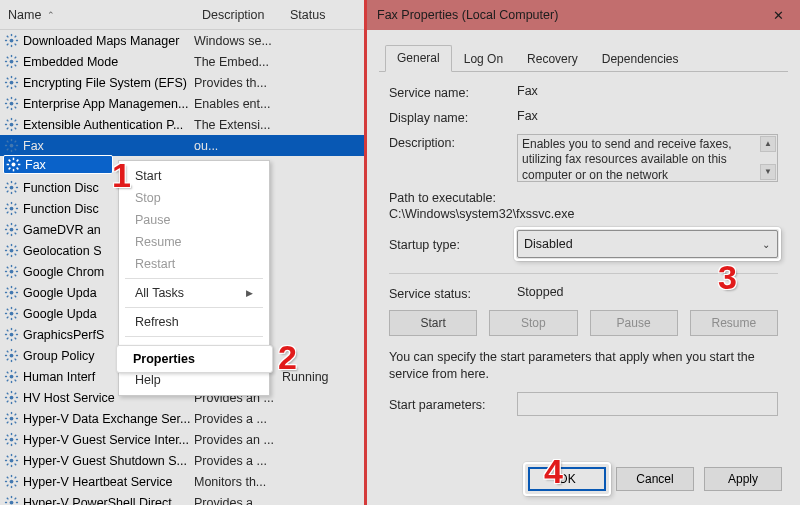 This screenshot has width=800, height=505. What do you see at coordinates (182, 418) in the screenshot?
I see `service-row: Hyper-V Data Exchange Ser...Provides a .…` at bounding box center [182, 418].